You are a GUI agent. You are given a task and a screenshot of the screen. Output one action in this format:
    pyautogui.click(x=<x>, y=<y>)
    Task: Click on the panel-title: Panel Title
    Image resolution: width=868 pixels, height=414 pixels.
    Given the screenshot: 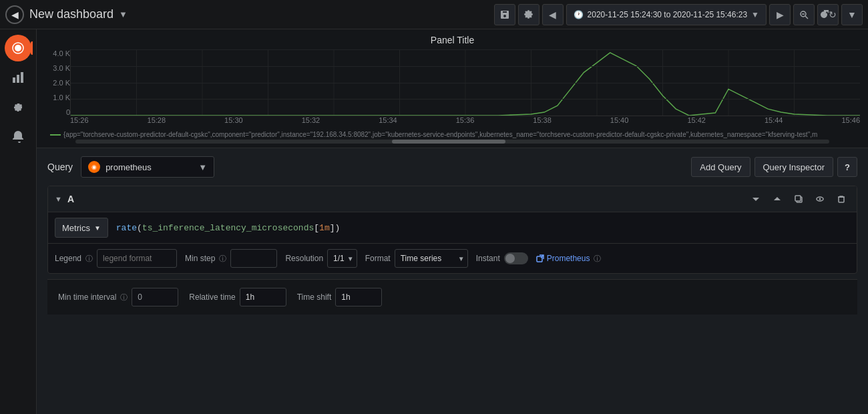 What is the action you would take?
    pyautogui.click(x=453, y=40)
    